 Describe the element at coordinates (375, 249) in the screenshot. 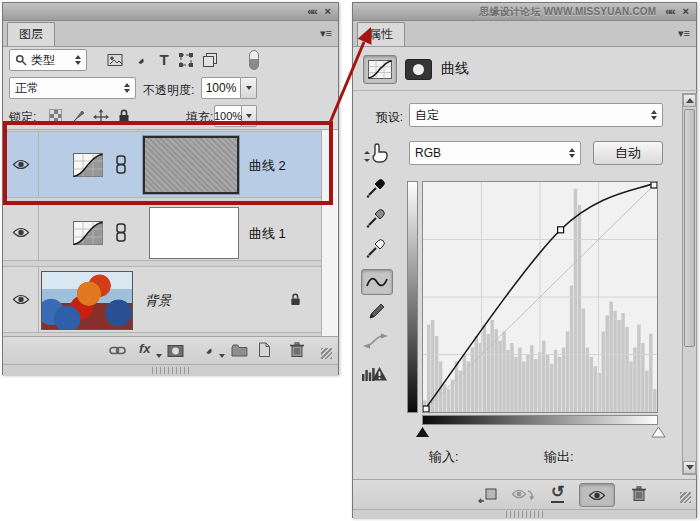

I see `white-point-eyedropper-icon` at that location.